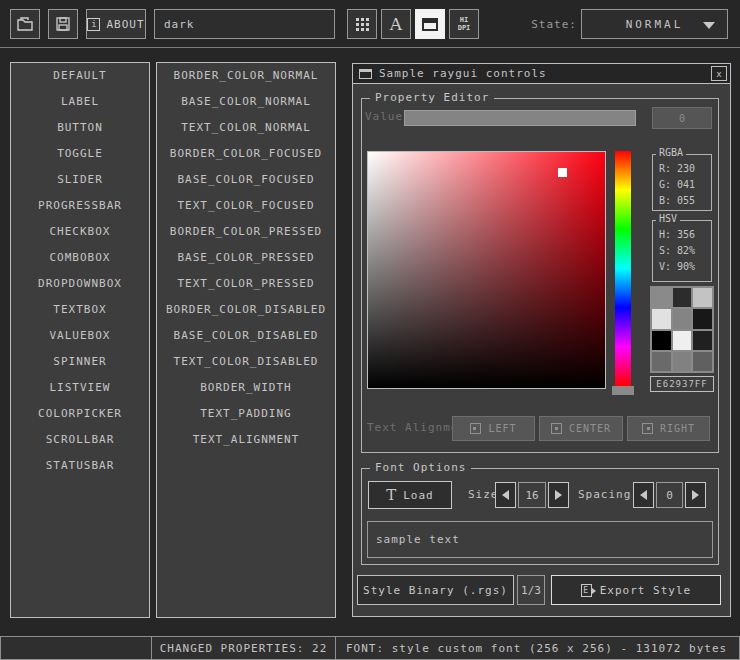  What do you see at coordinates (682, 201) in the screenshot?
I see `rgba-row: B: 055` at bounding box center [682, 201].